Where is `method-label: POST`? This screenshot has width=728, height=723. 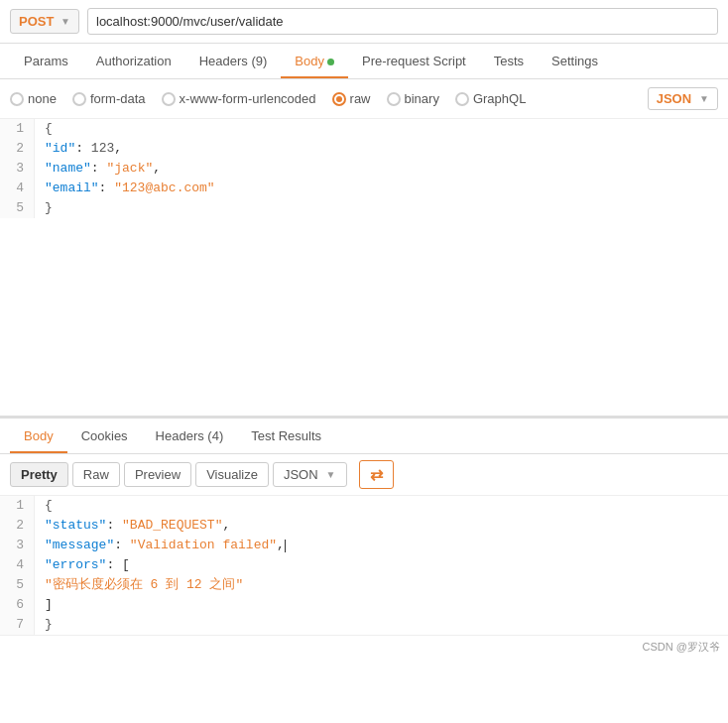 method-label: POST is located at coordinates (36, 22).